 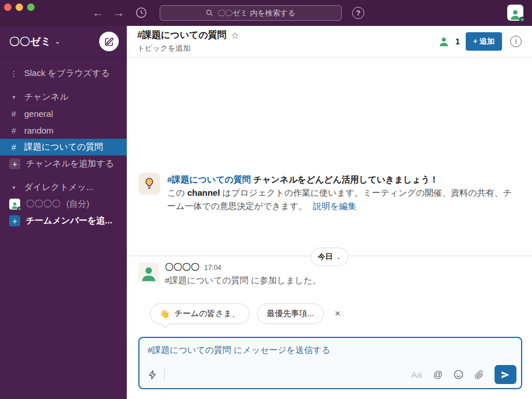 What do you see at coordinates (165, 314) in the screenshot?
I see `wave-emoji-icon: 👋` at bounding box center [165, 314].